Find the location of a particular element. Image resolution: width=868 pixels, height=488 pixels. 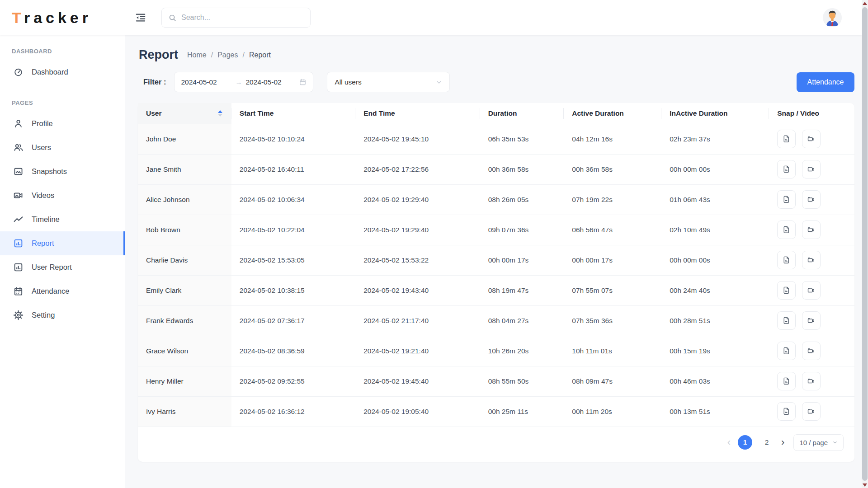

cell-end-time: 2024-05-02 21:17:40 is located at coordinates (418, 321).